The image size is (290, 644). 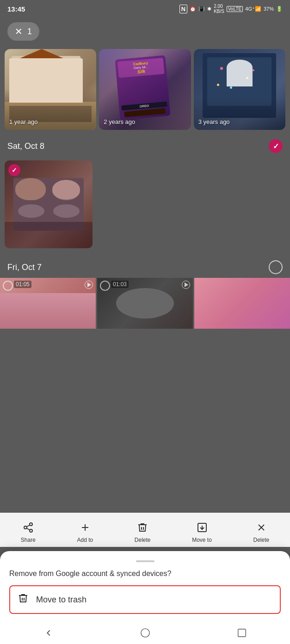 I want to click on action-share: Share, so click(x=28, y=532).